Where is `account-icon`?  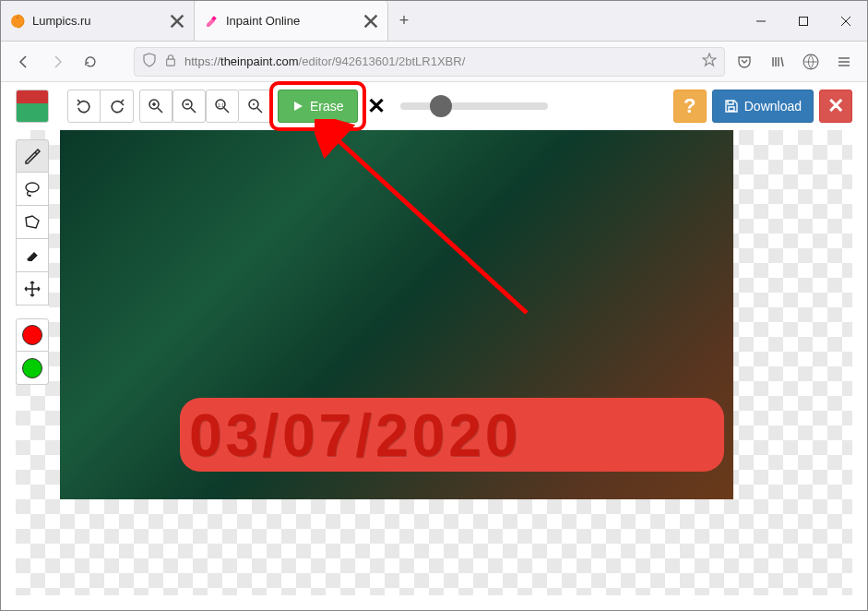 account-icon is located at coordinates (811, 62).